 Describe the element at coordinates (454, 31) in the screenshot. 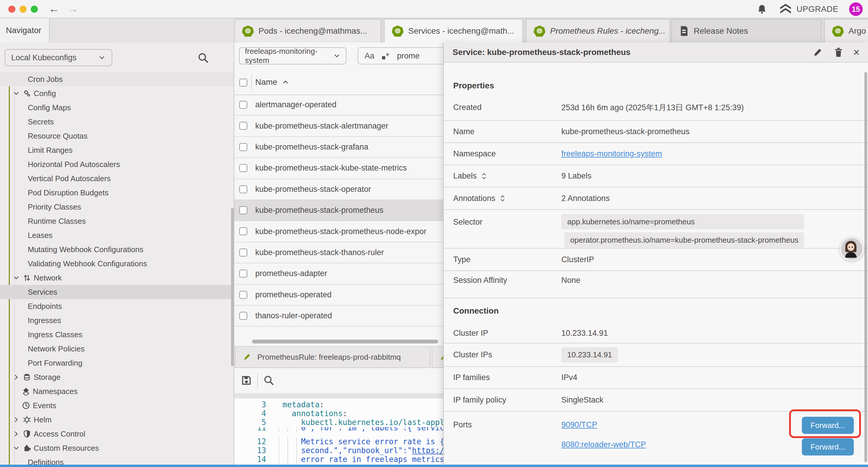

I see `tab-services: ☸ Services - icecheng@math... ×` at that location.